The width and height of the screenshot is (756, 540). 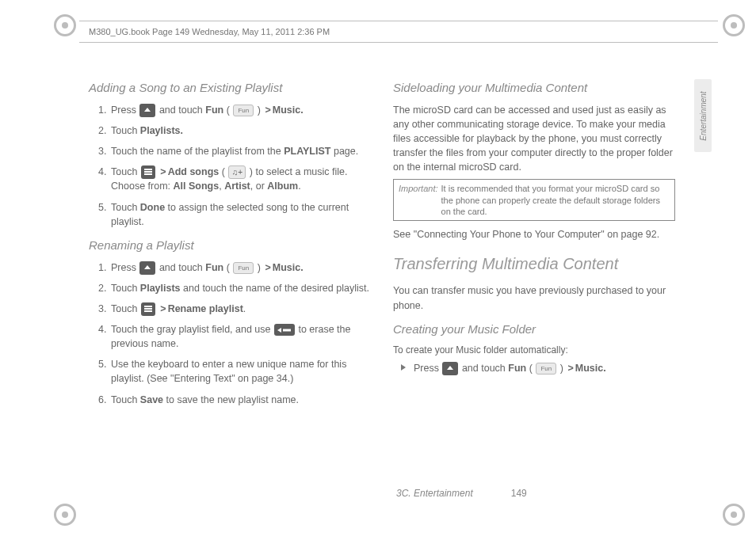 What do you see at coordinates (434, 493) in the screenshot?
I see `footer-section: 3C. Entertainment` at bounding box center [434, 493].